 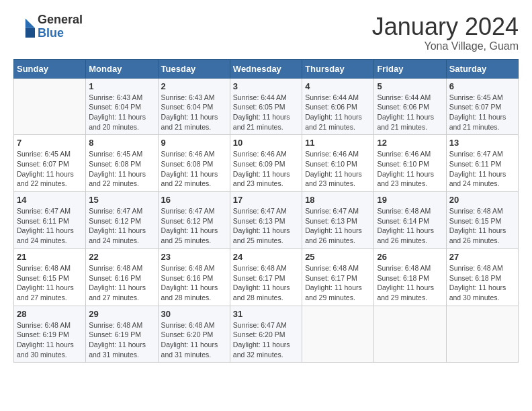 I want to click on calendar-cell: 1Sunrise: 6:43 AM Sunset: 6:04 PM Daylig…, so click(x=122, y=106).